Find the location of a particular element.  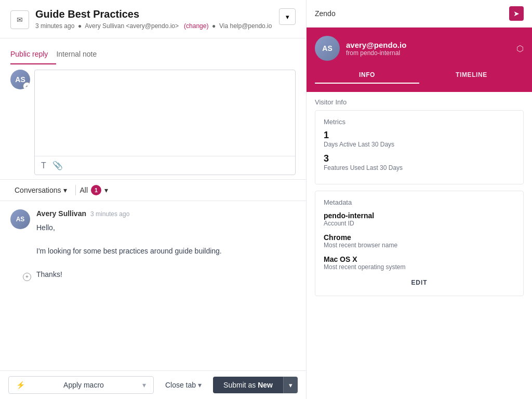

tab-timeline: TIMELINE is located at coordinates (472, 75).